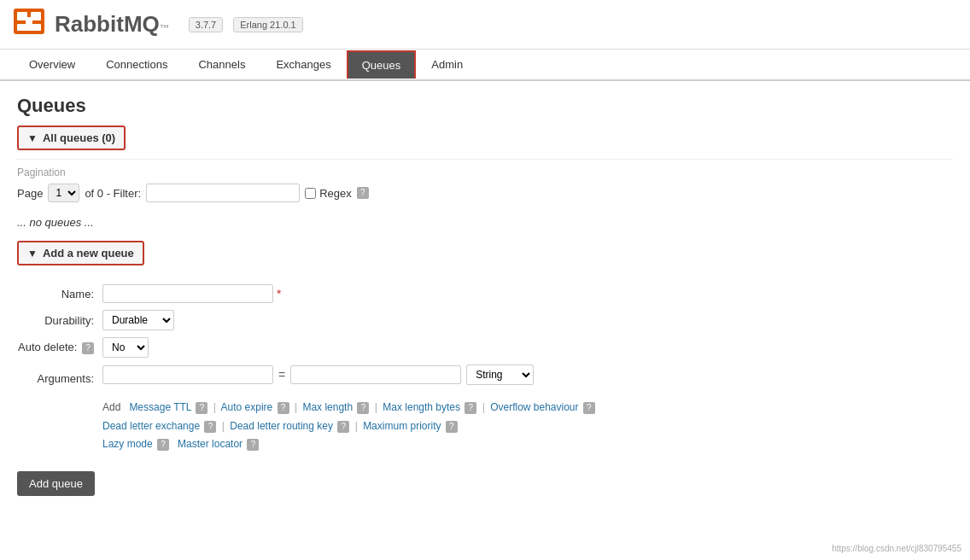 This screenshot has width=970, height=560. What do you see at coordinates (282, 375) in the screenshot?
I see `args-equals: =` at bounding box center [282, 375].